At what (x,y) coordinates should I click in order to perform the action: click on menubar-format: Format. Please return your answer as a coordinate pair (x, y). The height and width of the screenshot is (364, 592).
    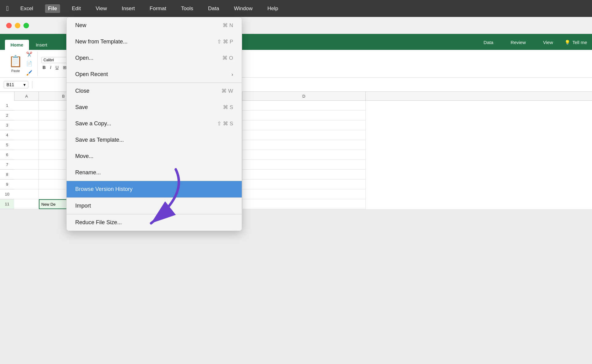
    Looking at the image, I should click on (158, 9).